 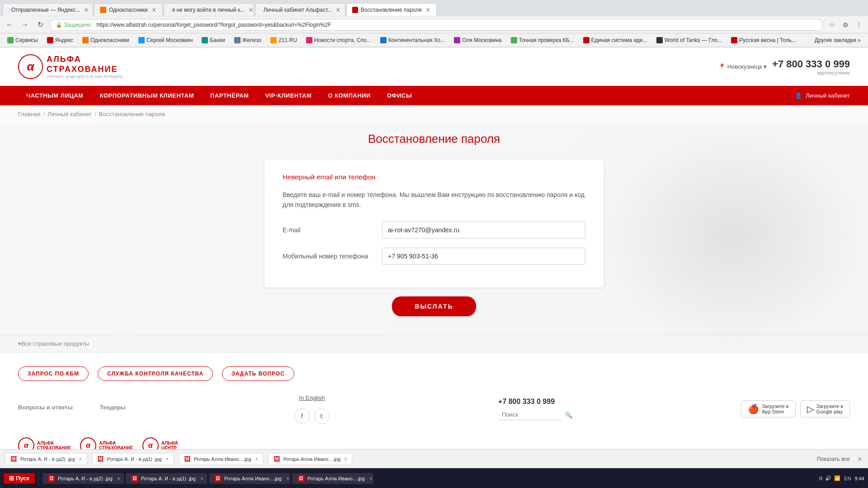 What do you see at coordinates (165, 40) in the screenshot?
I see `bookmark-sergey: Сергей Московкин` at bounding box center [165, 40].